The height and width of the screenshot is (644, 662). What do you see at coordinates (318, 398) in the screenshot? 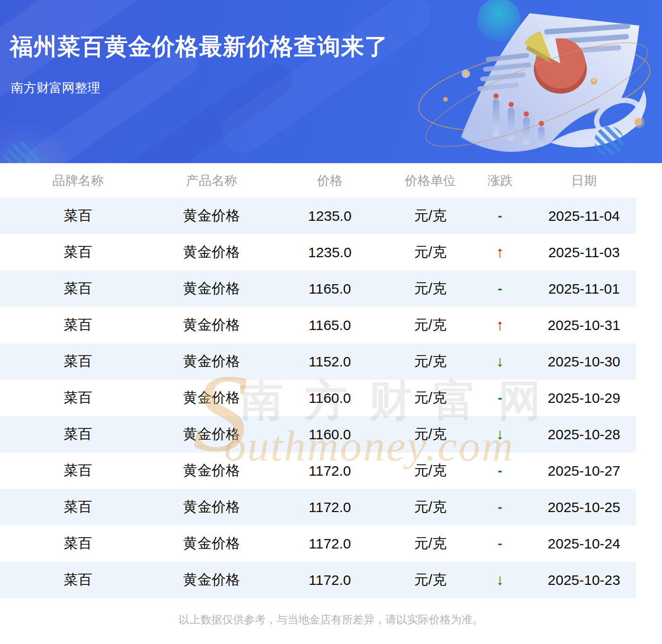
I see `table-row: 菜百黄金价格1160.0元/克-2025-10-29` at bounding box center [318, 398].